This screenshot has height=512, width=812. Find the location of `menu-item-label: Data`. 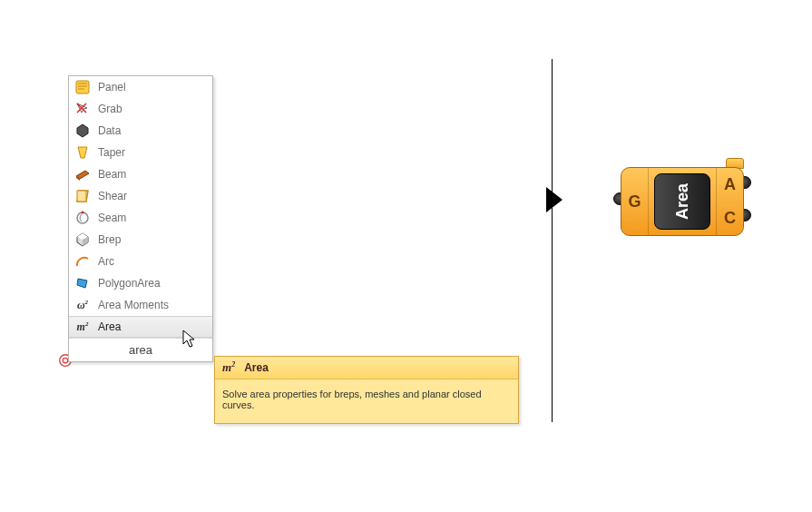

menu-item-label: Data is located at coordinates (152, 131).